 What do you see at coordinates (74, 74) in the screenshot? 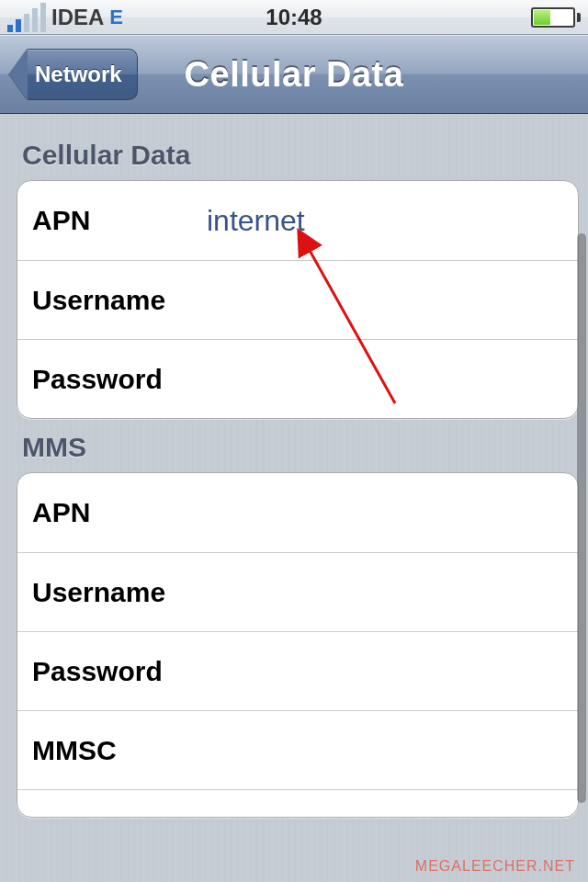
I see `back-button: Network` at bounding box center [74, 74].